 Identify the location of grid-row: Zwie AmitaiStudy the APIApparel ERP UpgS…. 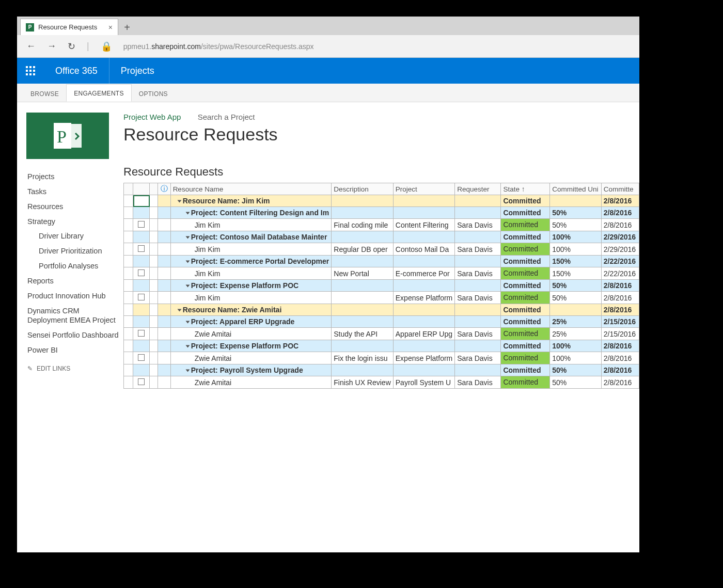
(382, 334).